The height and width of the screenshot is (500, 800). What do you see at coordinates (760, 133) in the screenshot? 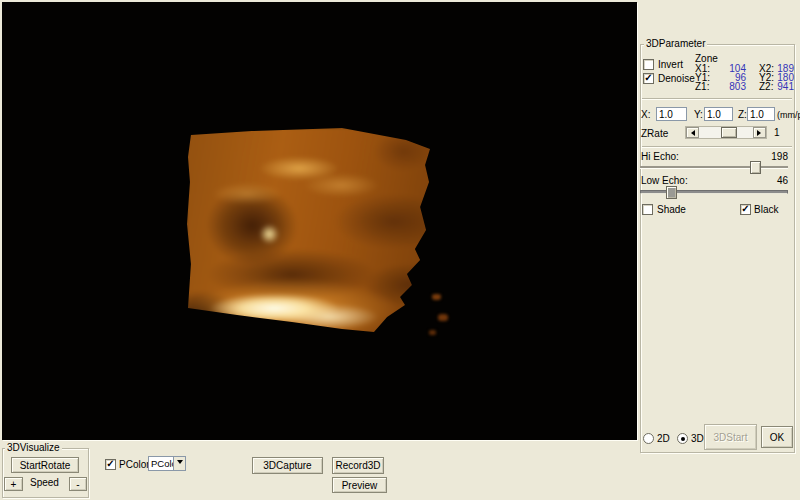
I see `scroll-right-icon` at bounding box center [760, 133].